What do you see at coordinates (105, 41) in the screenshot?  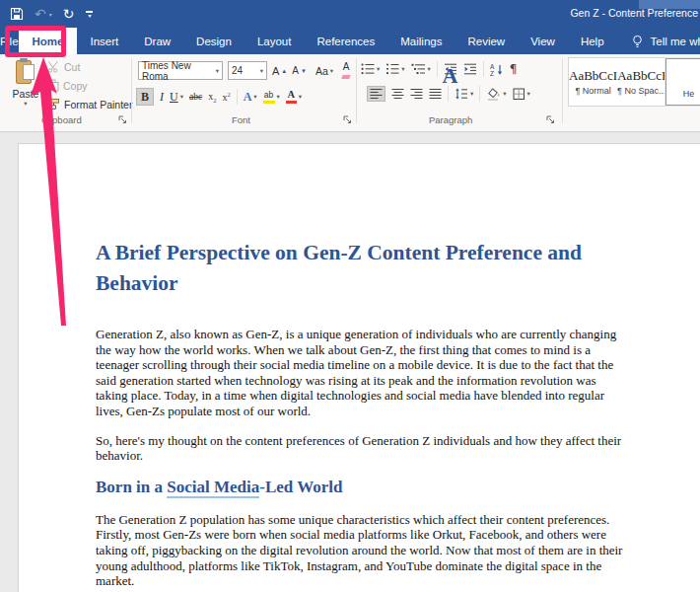 I see `tab-insert: Insert` at bounding box center [105, 41].